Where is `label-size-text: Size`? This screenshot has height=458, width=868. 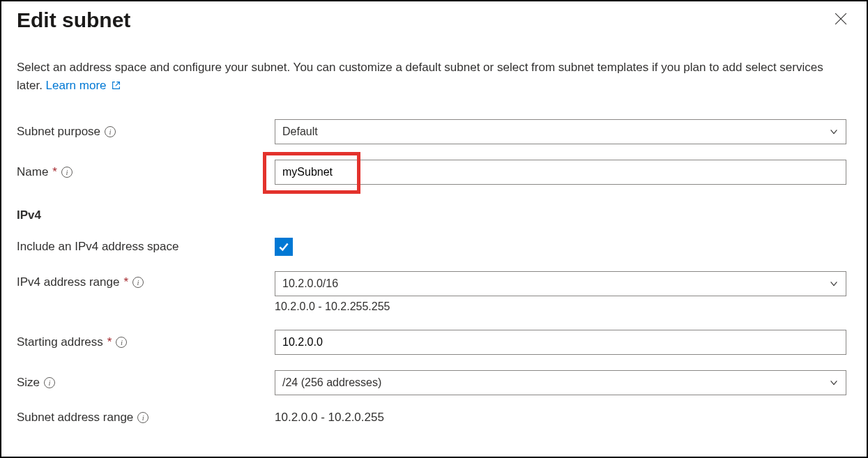
label-size-text: Size is located at coordinates (28, 383).